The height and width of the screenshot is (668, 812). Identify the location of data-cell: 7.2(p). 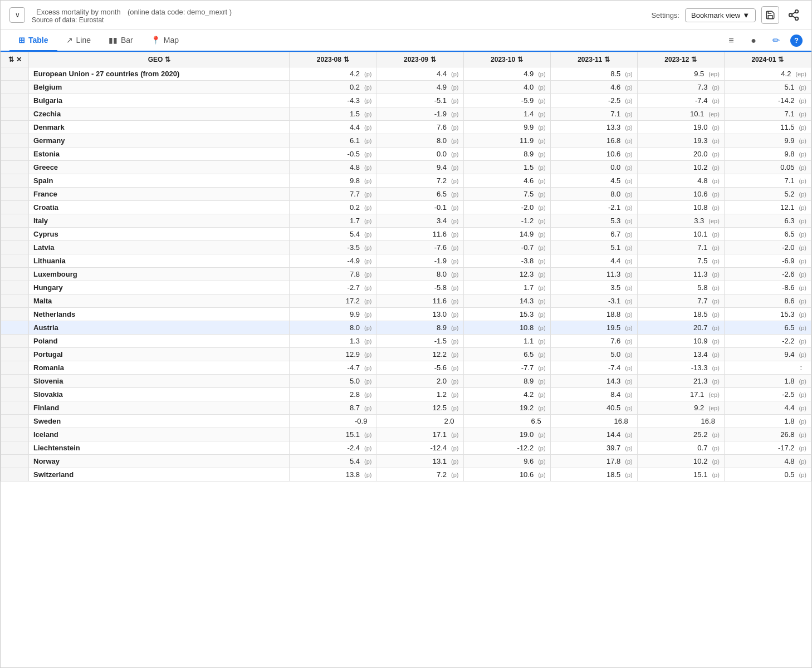
(420, 475).